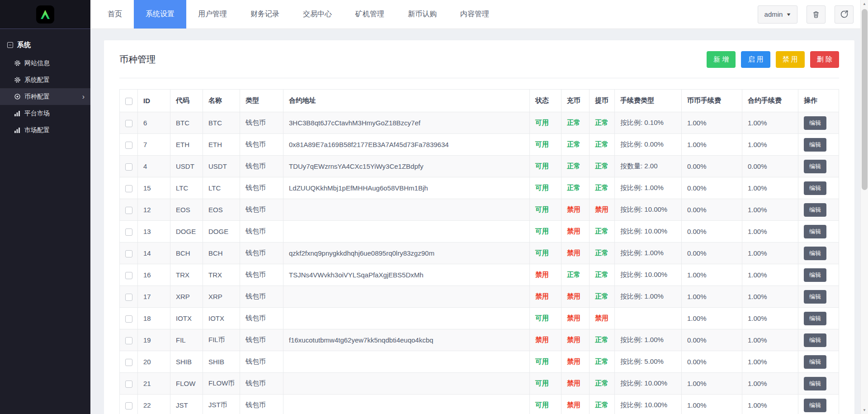  What do you see at coordinates (790, 60) in the screenshot?
I see `disable-button: 禁 用` at bounding box center [790, 60].